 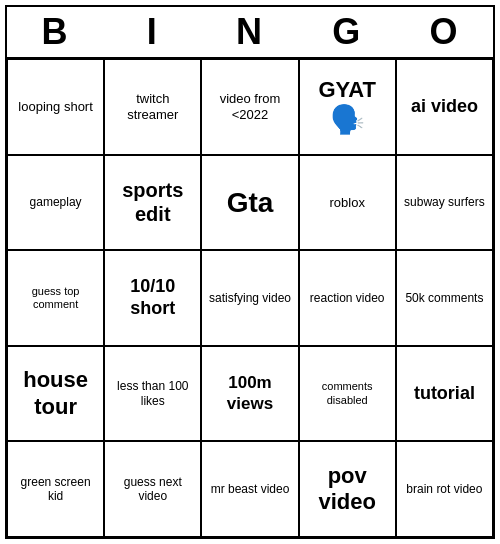 I want to click on cell-8: Gta, so click(x=250, y=203).